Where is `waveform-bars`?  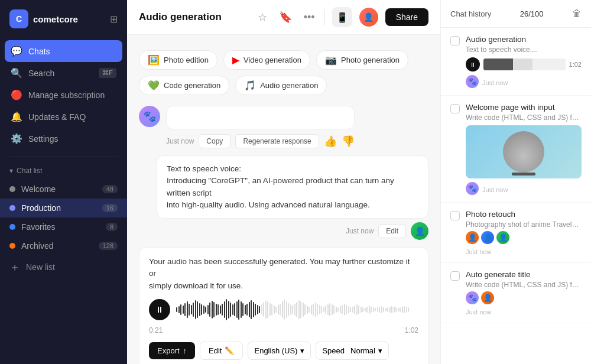 waveform-bars is located at coordinates (297, 310).